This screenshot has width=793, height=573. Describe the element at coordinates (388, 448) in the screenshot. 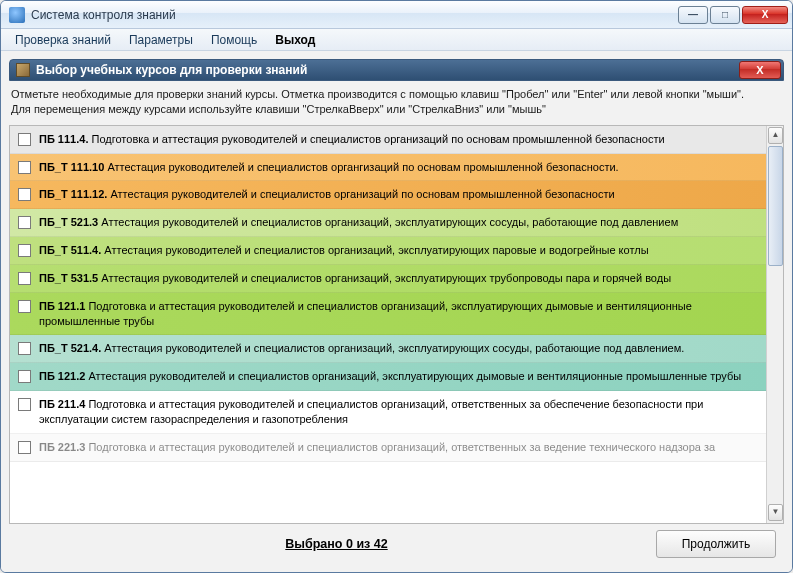

I see `course-row: ПБ 221.3 Подготовка и аттестация руковод…` at that location.